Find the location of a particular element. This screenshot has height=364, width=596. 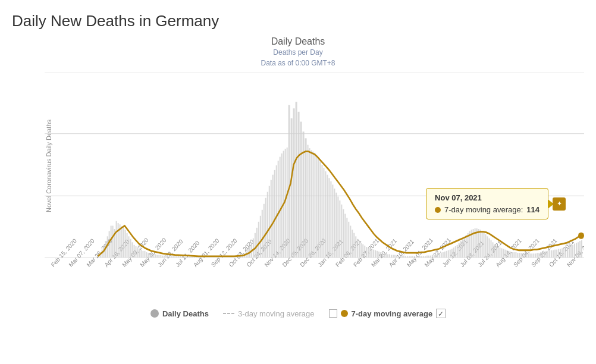

legend-daily-dot is located at coordinates (155, 313).